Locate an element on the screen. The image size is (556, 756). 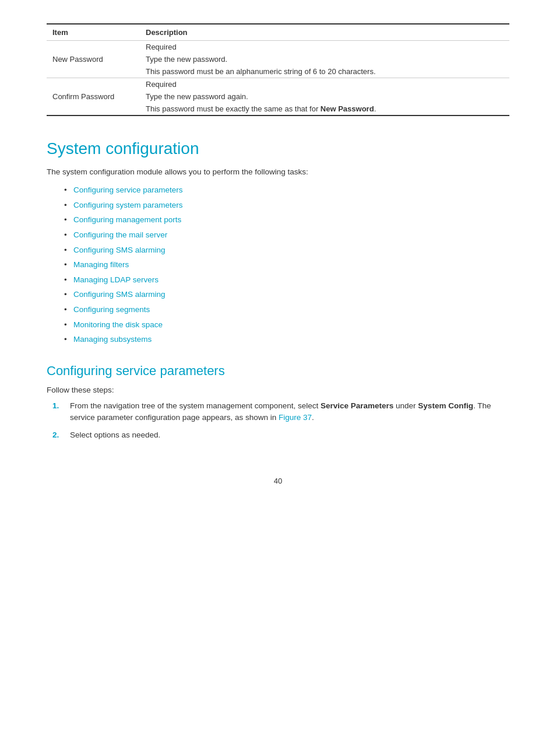
password-table: Item Description New Password Required T… is located at coordinates (278, 70).